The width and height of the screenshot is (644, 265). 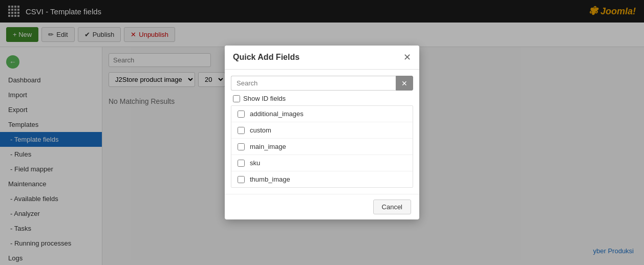 I want to click on modal-close-button: ✕, so click(x=407, y=57).